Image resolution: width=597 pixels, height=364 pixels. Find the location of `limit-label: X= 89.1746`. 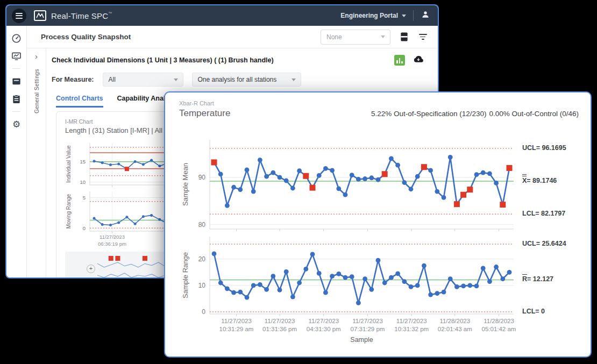

limit-label: X= 89.1746 is located at coordinates (539, 181).